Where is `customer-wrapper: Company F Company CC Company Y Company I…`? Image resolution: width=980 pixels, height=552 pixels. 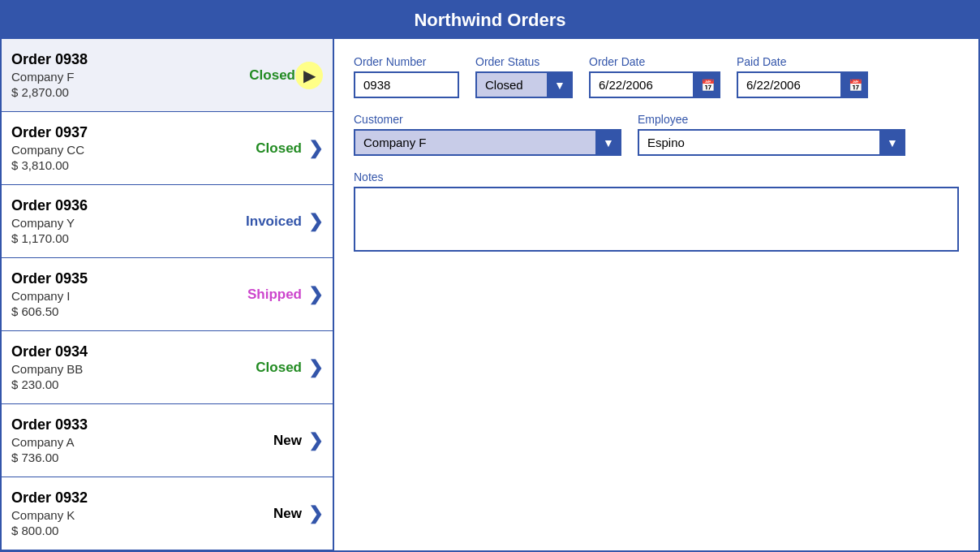
customer-wrapper: Company F Company CC Company Y Company I… is located at coordinates (488, 143).